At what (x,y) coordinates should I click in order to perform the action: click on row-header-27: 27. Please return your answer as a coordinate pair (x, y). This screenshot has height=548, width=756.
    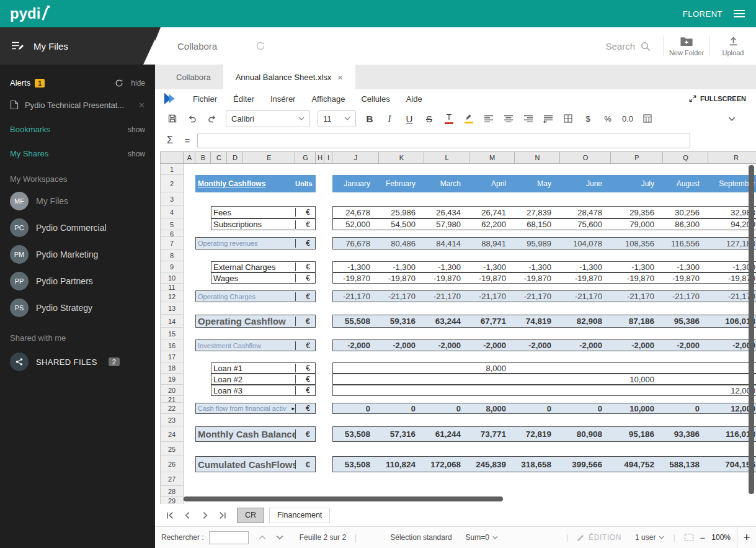
    Looking at the image, I should click on (172, 479).